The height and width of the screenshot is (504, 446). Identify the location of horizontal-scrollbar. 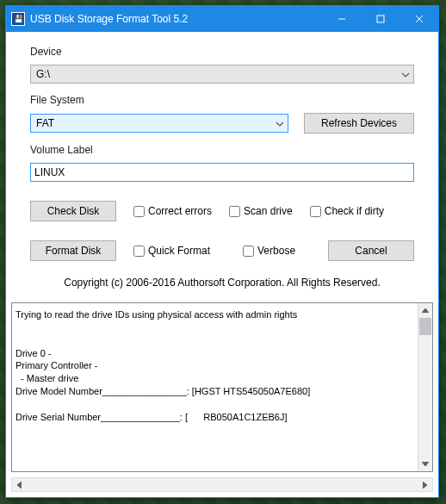
(222, 484).